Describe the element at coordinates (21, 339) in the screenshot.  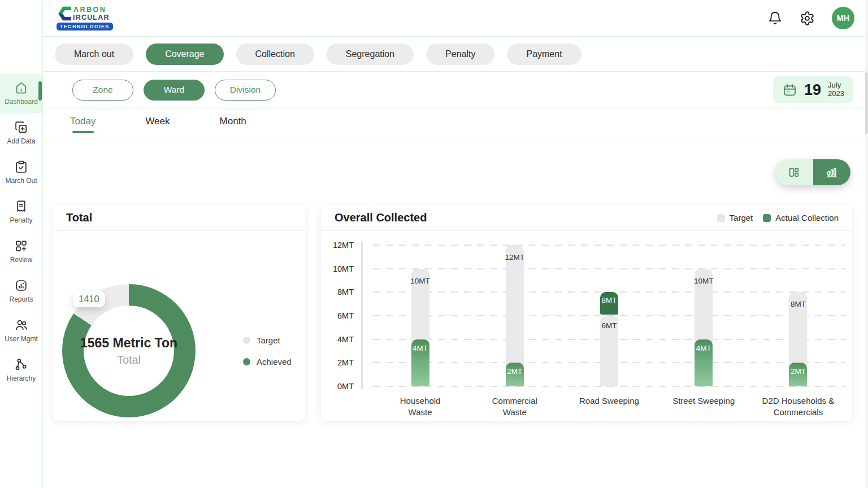
I see `sidebar-item-label: User Mgmt` at that location.